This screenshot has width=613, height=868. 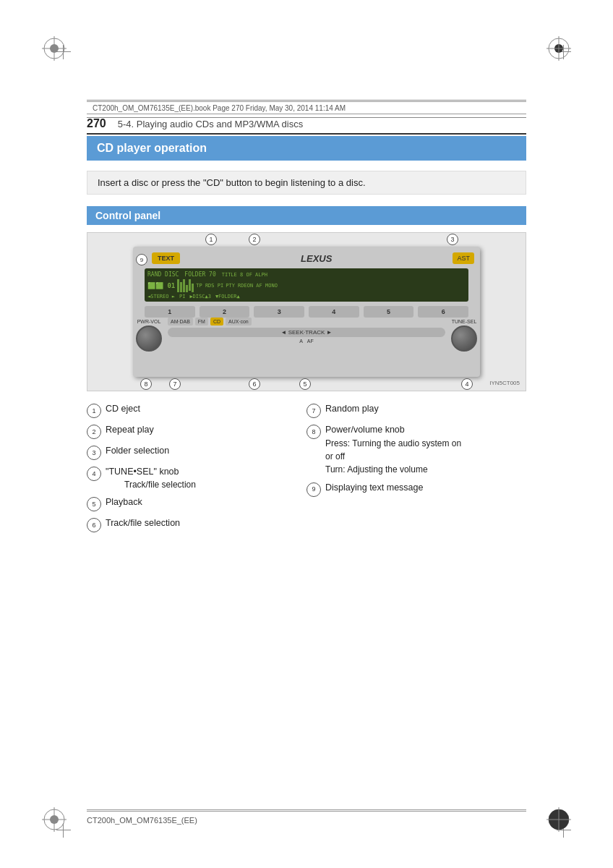 What do you see at coordinates (306, 341) in the screenshot?
I see `af-row: A AF` at bounding box center [306, 341].